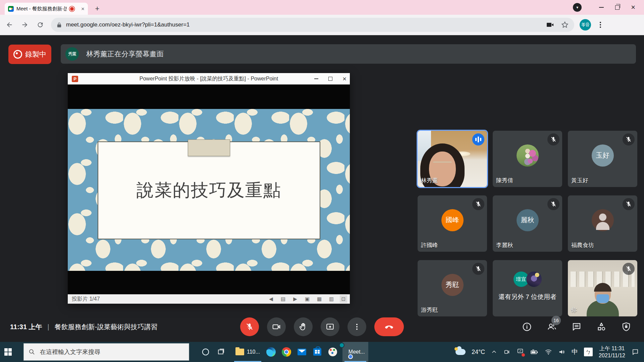 The height and width of the screenshot is (362, 644). Describe the element at coordinates (356, 352) in the screenshot. I see `taskbar-app-meet: Meet...` at that location.